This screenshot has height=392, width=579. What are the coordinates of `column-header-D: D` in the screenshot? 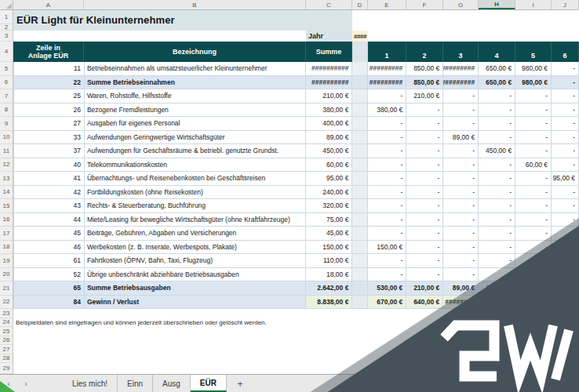 It's located at (360, 5).